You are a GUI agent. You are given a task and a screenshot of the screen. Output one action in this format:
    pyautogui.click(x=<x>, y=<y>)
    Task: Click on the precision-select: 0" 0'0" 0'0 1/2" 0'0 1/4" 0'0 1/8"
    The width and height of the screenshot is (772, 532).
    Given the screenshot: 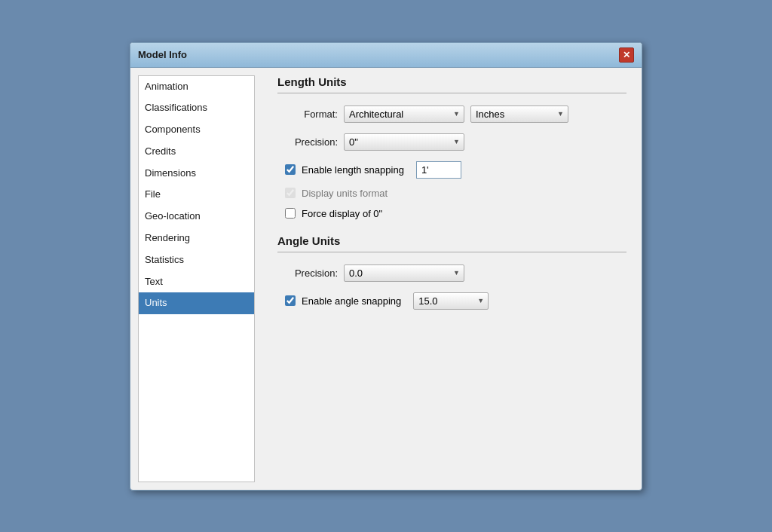 What is the action you would take?
    pyautogui.click(x=404, y=142)
    